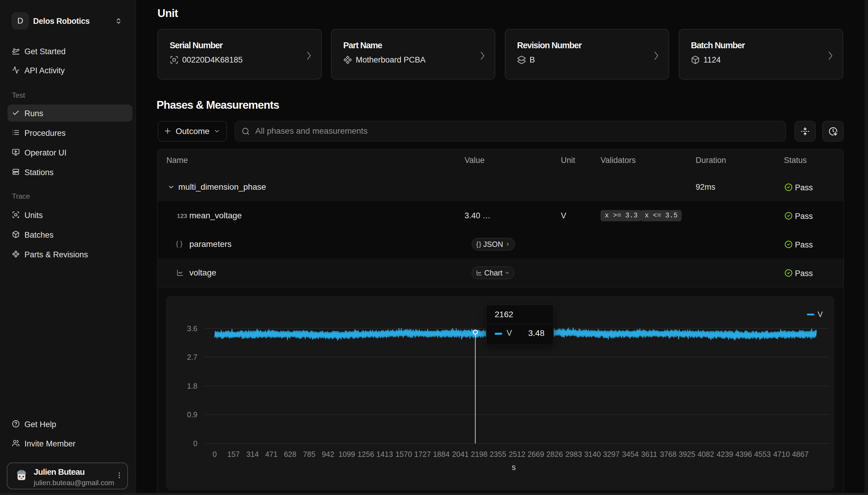 This screenshot has width=868, height=495. What do you see at coordinates (574, 454) in the screenshot?
I see `svg-text: 2983` at bounding box center [574, 454].